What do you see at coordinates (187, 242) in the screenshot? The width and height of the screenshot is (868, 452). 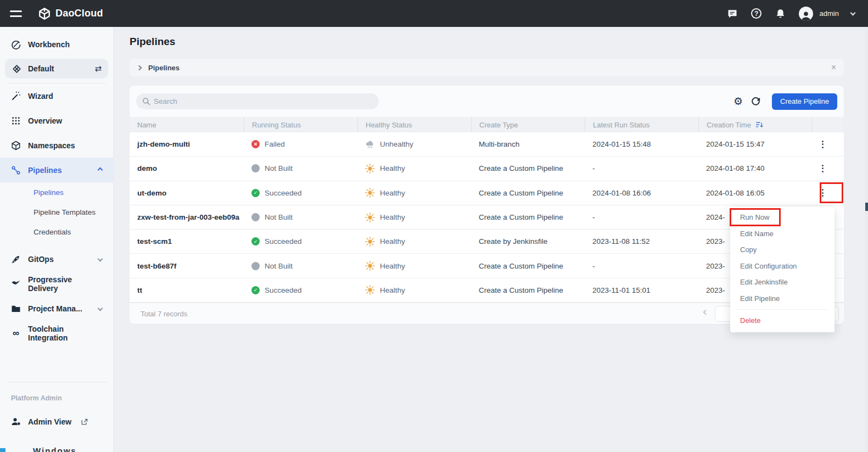 I see `pipeline-name-cell: test-scm1` at bounding box center [187, 242].